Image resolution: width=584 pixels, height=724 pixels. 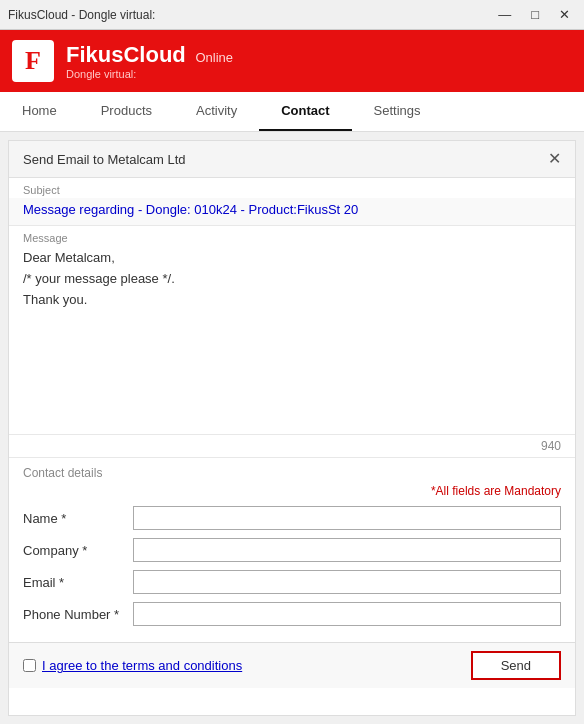 I want to click on company-row: Company *, so click(x=292, y=550).